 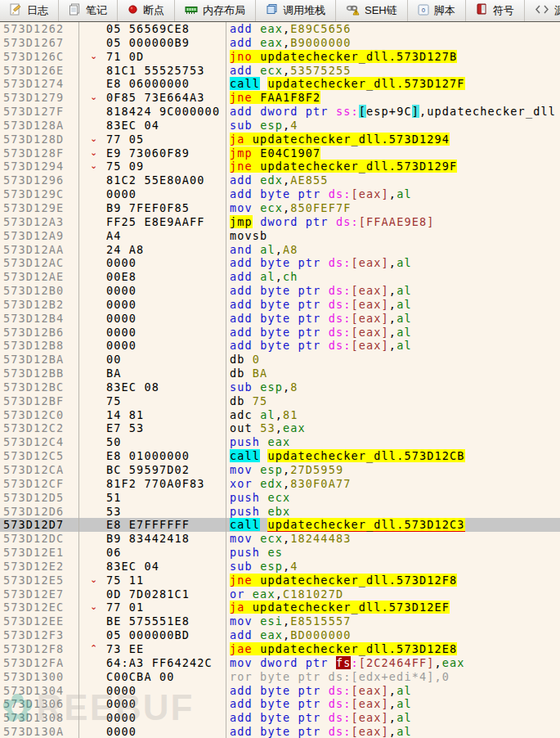 What do you see at coordinates (280, 154) in the screenshot?
I see `disasm-row: 573D128F⌄E9 73060F89jmp E04C1907` at bounding box center [280, 154].